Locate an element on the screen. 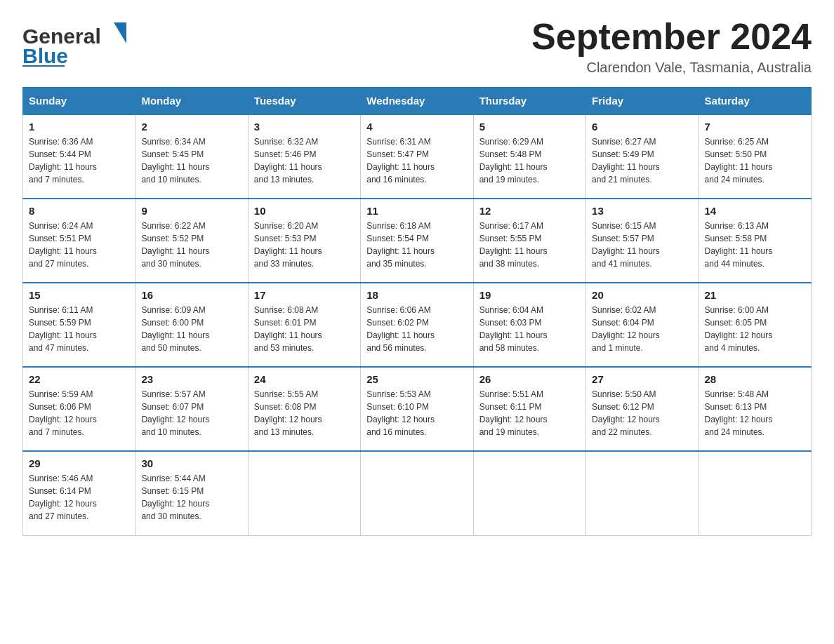 This screenshot has width=834, height=644. day-info: Sunrise: 5:48 AMSunset: 6:13 PMDaylight:… is located at coordinates (755, 413).